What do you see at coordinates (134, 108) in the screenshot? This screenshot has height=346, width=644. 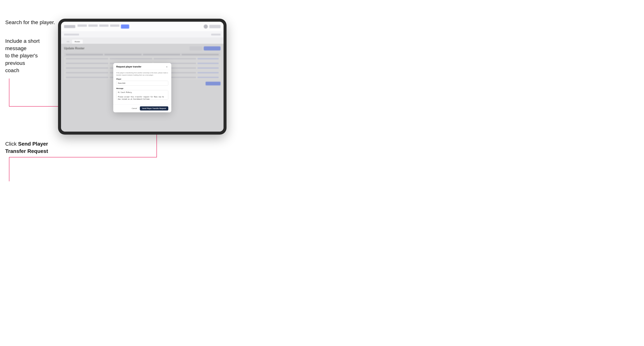 I see `cancel-button: Cancel` at bounding box center [134, 108].